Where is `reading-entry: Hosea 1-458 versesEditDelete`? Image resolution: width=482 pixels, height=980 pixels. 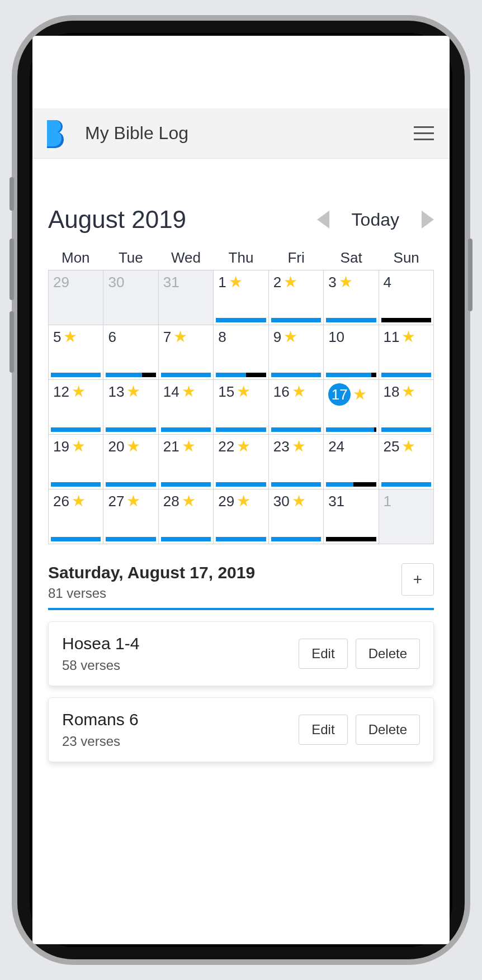 reading-entry: Hosea 1-458 versesEditDelete is located at coordinates (241, 654).